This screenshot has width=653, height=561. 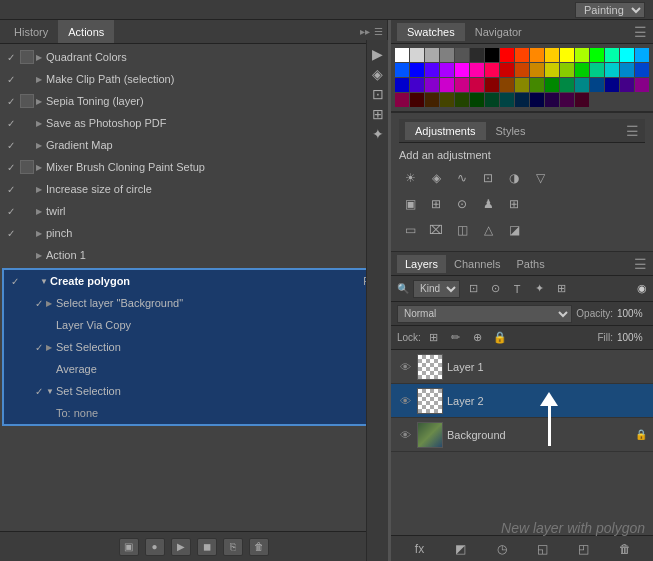 What do you see at coordinates (31, 32) in the screenshot?
I see `tab-history: History` at bounding box center [31, 32].